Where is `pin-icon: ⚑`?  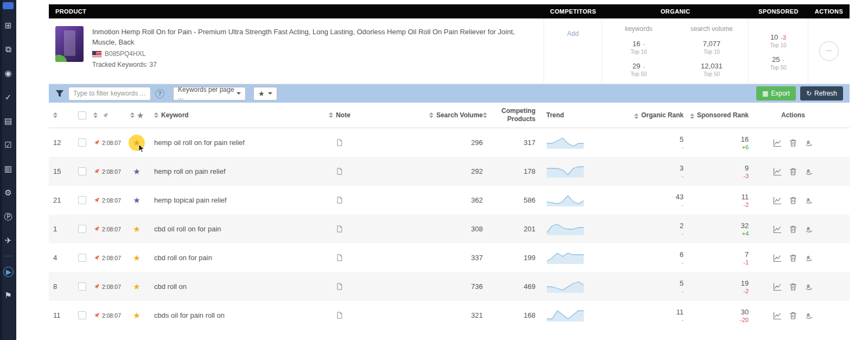 pin-icon: ⚑ is located at coordinates (8, 295).